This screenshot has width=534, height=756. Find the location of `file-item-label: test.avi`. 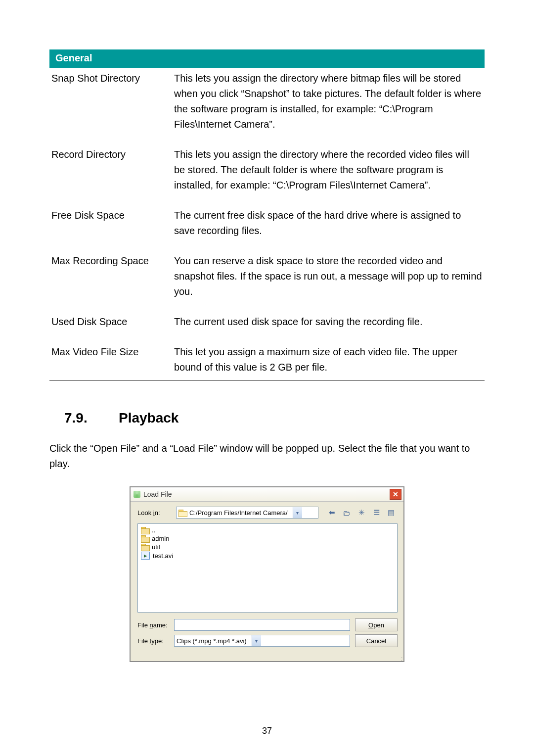

file-item-label: test.avi is located at coordinates (163, 556).